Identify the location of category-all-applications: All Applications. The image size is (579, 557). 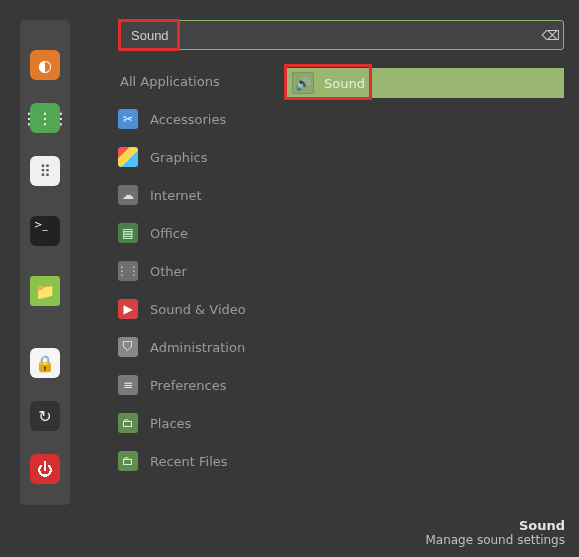
(202, 81).